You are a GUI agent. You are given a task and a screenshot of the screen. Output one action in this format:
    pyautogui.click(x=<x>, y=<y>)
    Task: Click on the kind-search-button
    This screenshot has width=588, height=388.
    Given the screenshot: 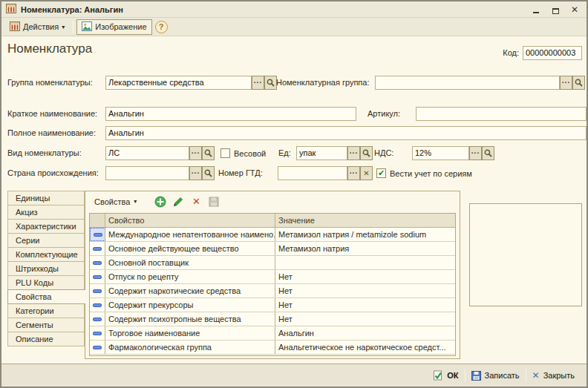 What is the action you would take?
    pyautogui.click(x=208, y=153)
    